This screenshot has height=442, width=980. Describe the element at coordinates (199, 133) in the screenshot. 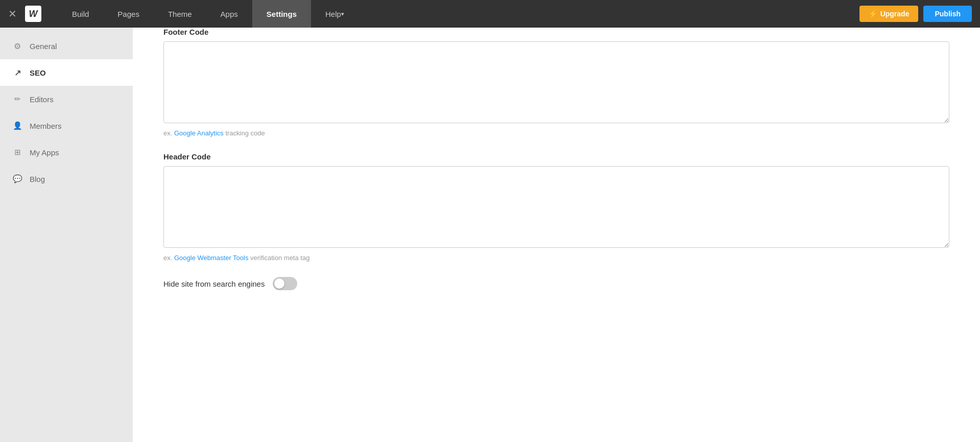

I see `google-analytics-link: Google Analytics` at that location.